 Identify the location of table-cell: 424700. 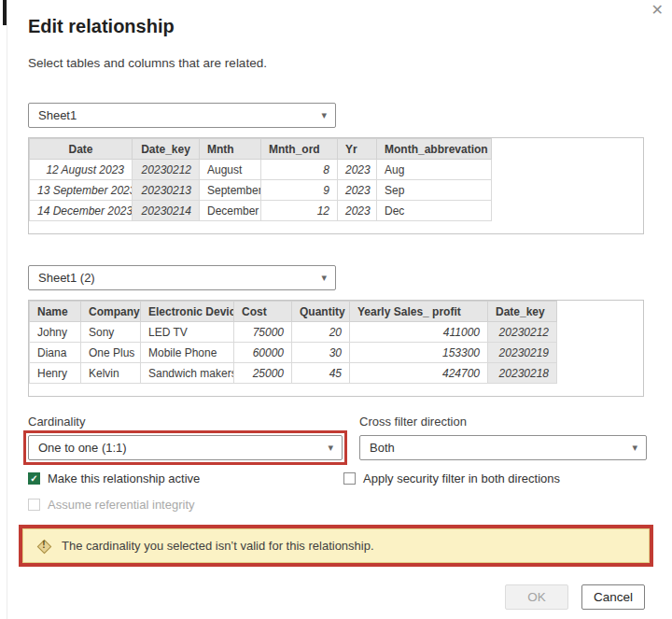
(419, 373).